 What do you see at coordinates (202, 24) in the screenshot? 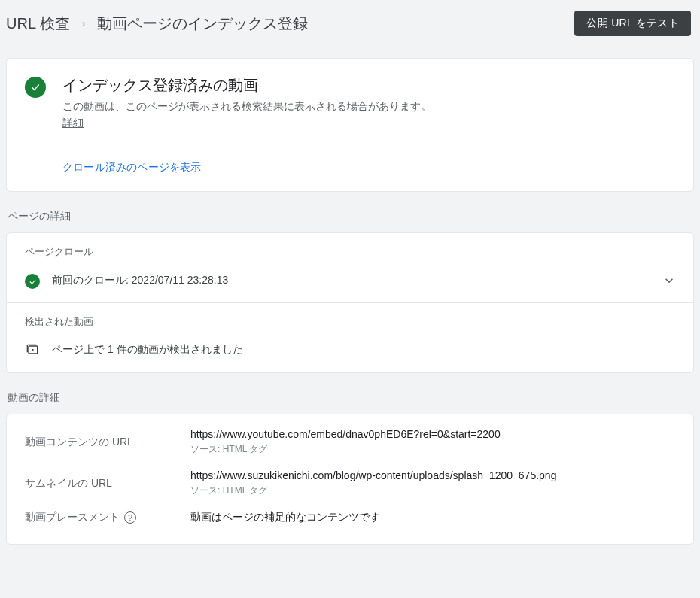
I see `breadcrumb-current: 動画ページのインデックス登録` at bounding box center [202, 24].